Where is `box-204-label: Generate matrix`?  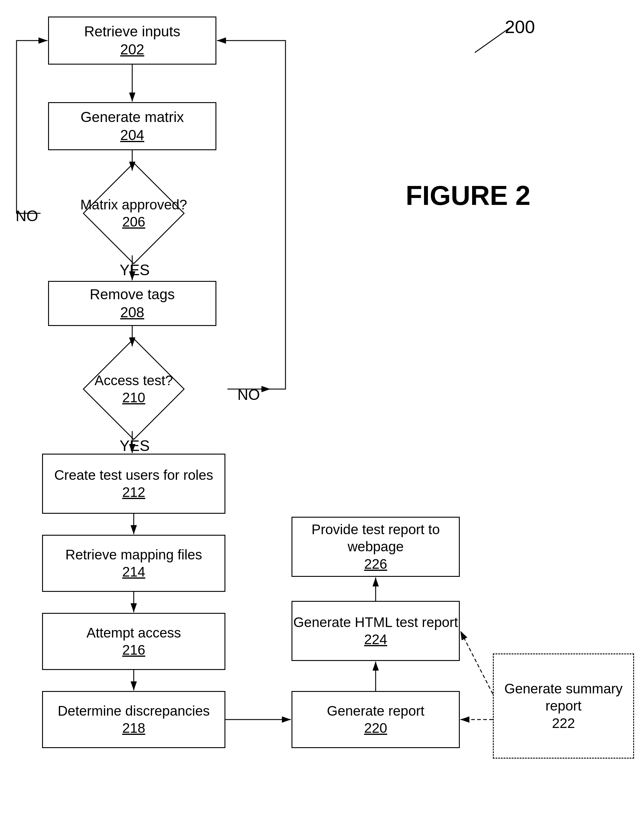 box-204-label: Generate matrix is located at coordinates (132, 117).